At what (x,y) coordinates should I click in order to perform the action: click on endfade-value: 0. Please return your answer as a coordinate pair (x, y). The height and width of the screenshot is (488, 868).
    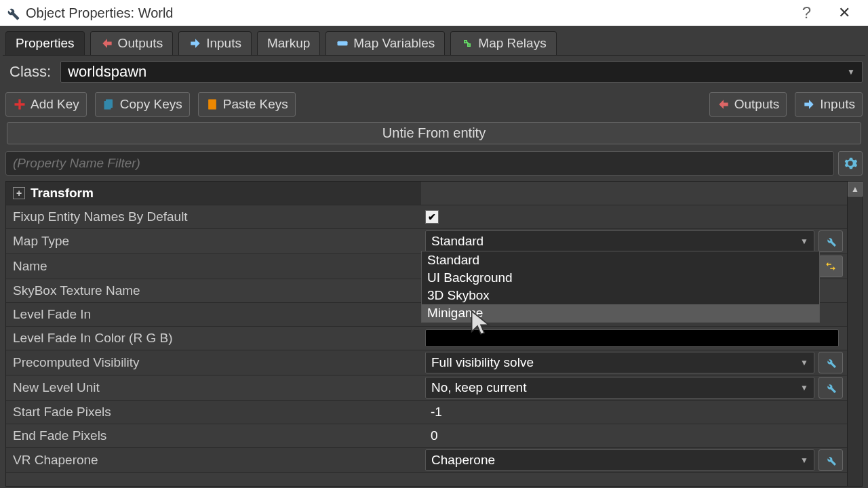
    Looking at the image, I should click on (634, 436).